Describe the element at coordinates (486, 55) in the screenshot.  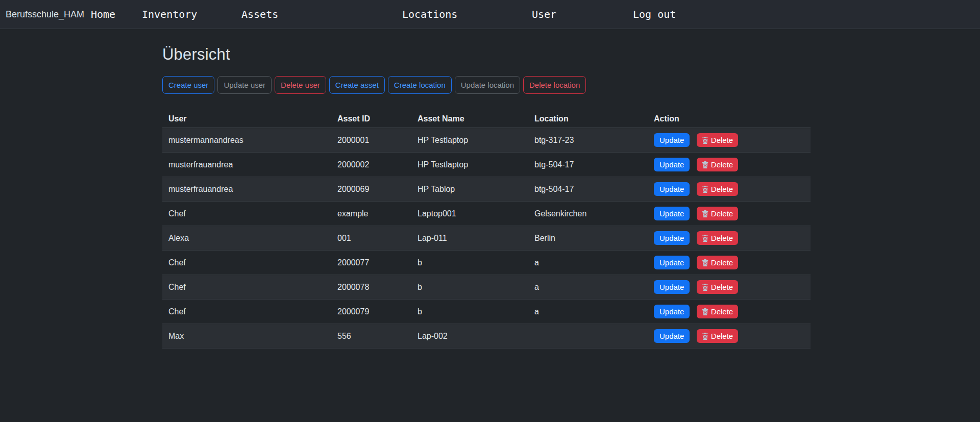
I see `page-title: Übersicht` at that location.